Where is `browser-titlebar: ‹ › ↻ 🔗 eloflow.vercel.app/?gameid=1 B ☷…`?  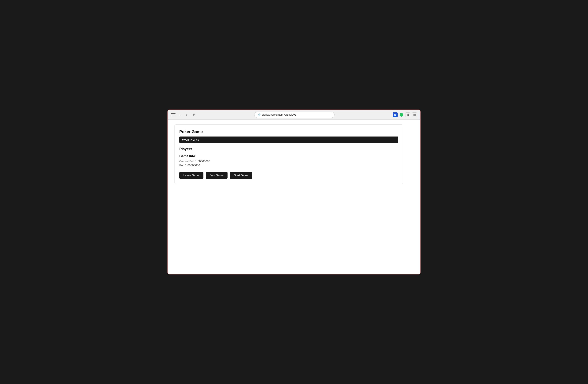
browser-titlebar: ‹ › ↻ 🔗 eloflow.vercel.app/?gameid=1 B ☷… is located at coordinates (294, 115).